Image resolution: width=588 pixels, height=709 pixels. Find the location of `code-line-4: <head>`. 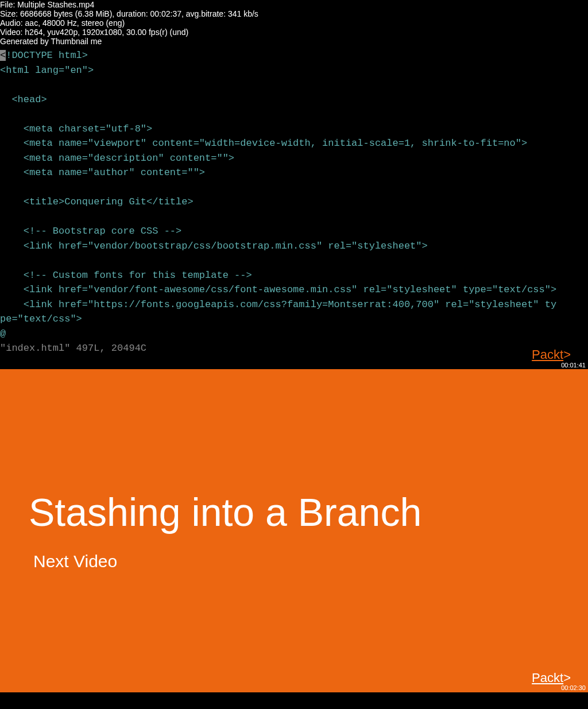

code-line-4: <head> is located at coordinates (24, 100).